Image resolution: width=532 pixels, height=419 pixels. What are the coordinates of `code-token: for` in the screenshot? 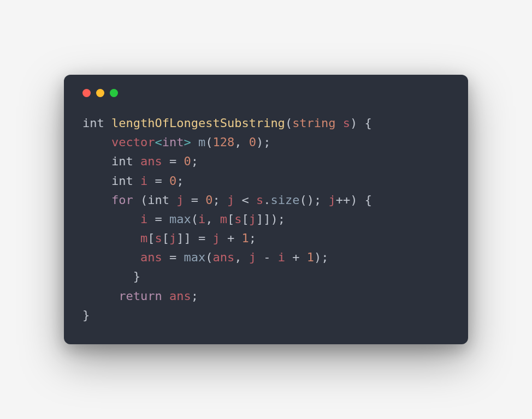 It's located at (122, 200).